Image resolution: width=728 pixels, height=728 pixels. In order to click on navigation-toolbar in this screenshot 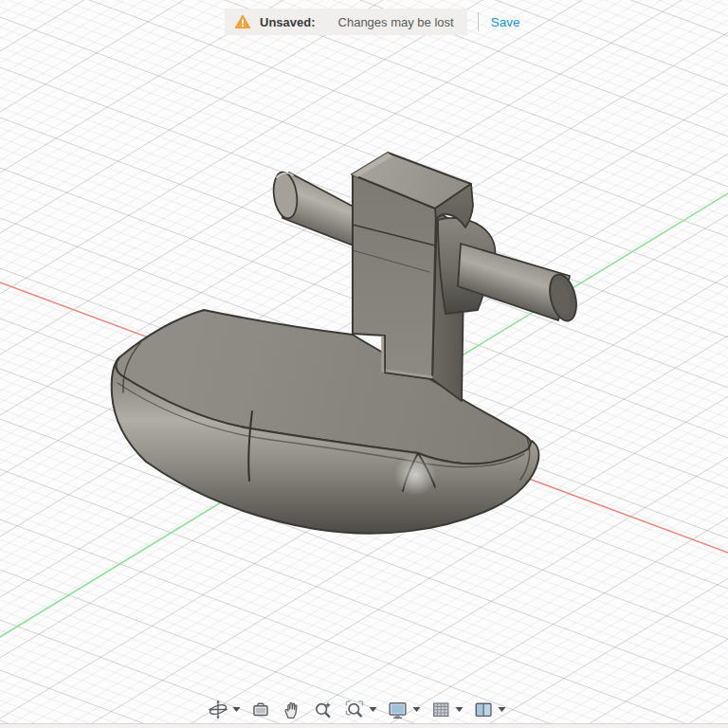, I will do `click(356, 709)`.